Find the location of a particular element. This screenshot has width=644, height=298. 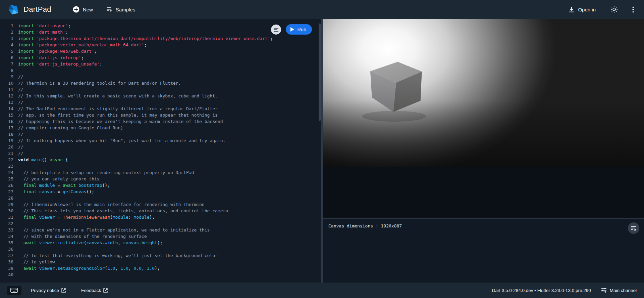

new-button: New is located at coordinates (83, 9).